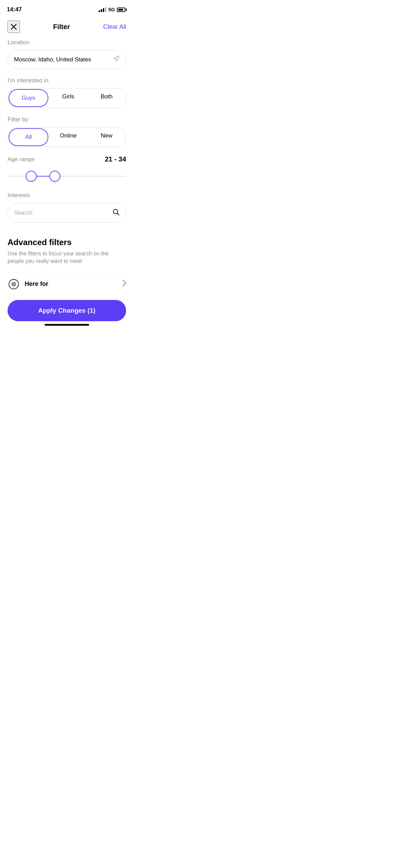  I want to click on here-for-icon, so click(14, 284).